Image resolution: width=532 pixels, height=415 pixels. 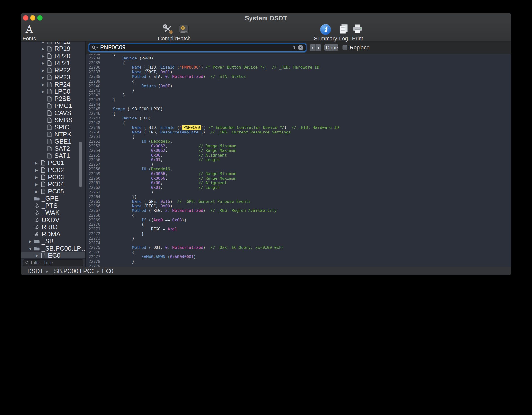 I want to click on code-line: 22966 Name (REGC, 0x00), so click(x=298, y=206).